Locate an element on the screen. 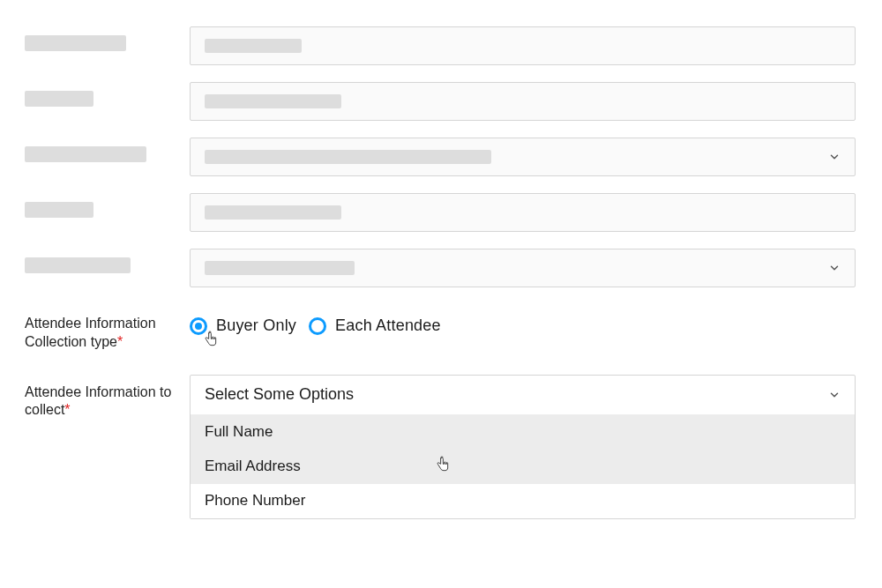 The width and height of the screenshot is (882, 588). radio-label-each-attendee: Each Attendee is located at coordinates (388, 326).